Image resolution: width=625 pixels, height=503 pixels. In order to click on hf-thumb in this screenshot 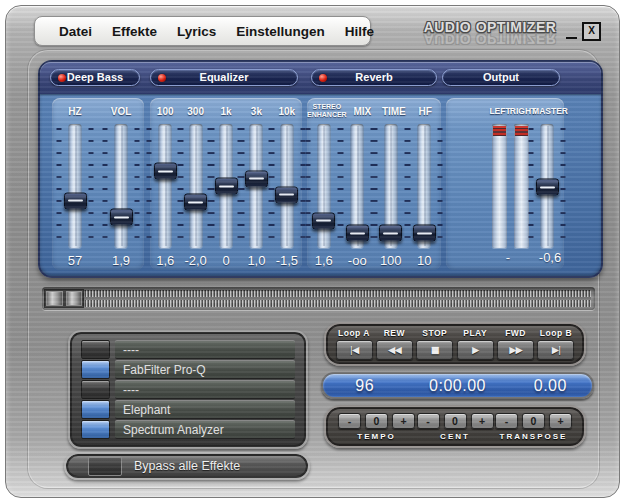, I will do `click(424, 234)`.